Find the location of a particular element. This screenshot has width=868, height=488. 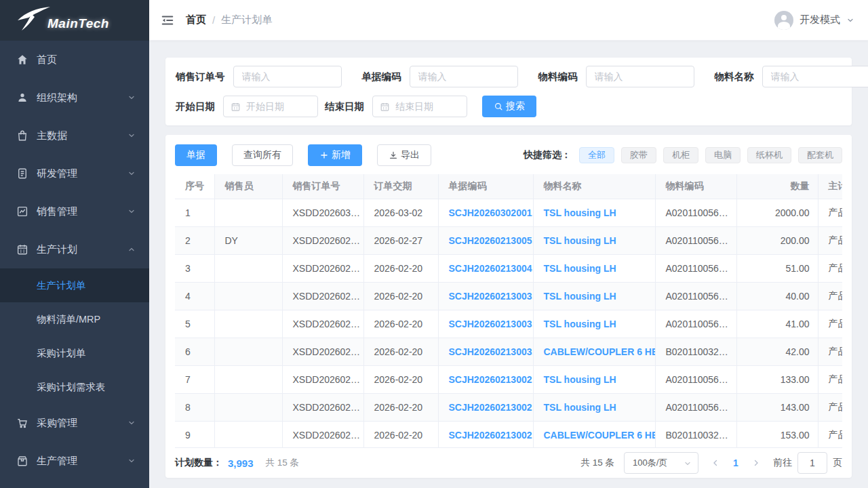

sidebar-item-label: 首页 is located at coordinates (86, 60).